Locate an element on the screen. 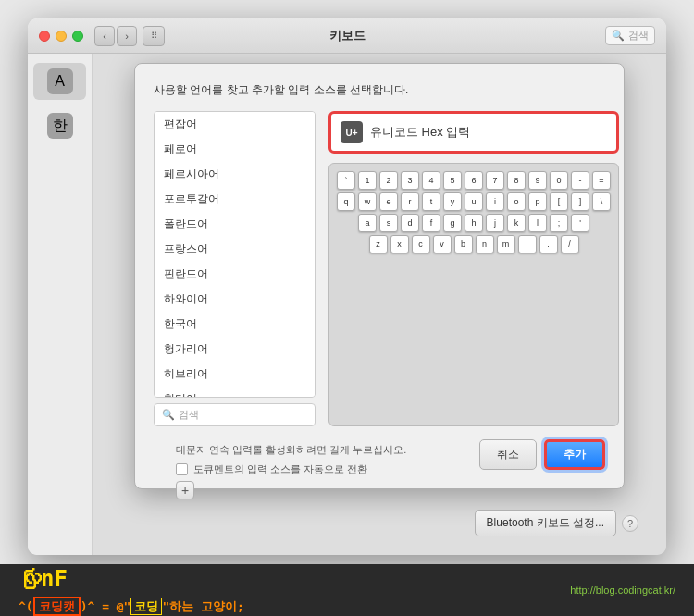 The height and width of the screenshot is (616, 694). list-item: 히브리어 is located at coordinates (235, 374).